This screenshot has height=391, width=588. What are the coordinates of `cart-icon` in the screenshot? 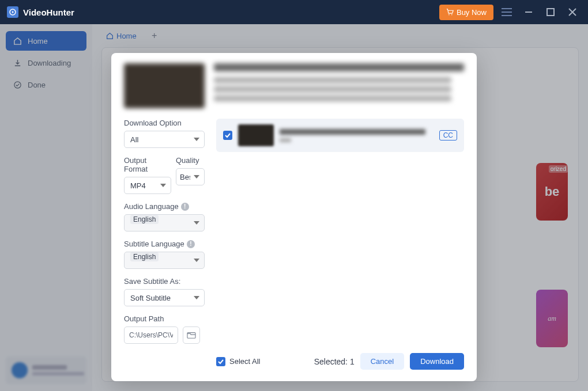 It's located at (450, 13).